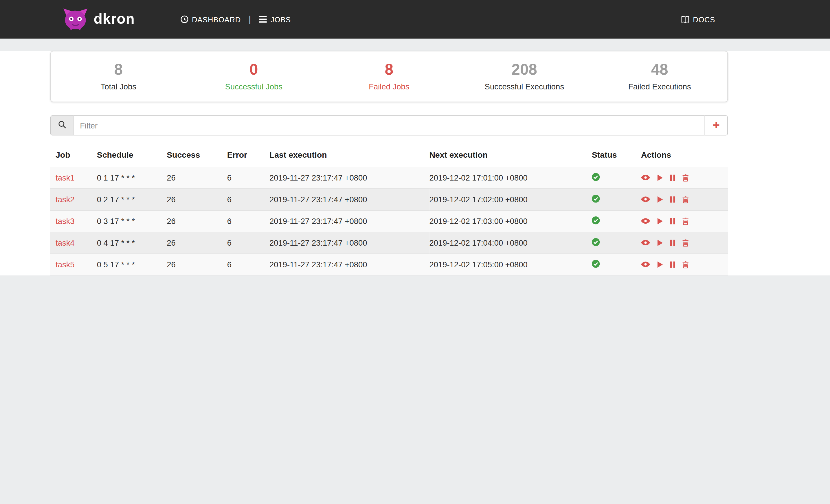  Describe the element at coordinates (511, 221) in the screenshot. I see `job-next-execution: 2019-12-02 17:03:00 +0800` at that location.